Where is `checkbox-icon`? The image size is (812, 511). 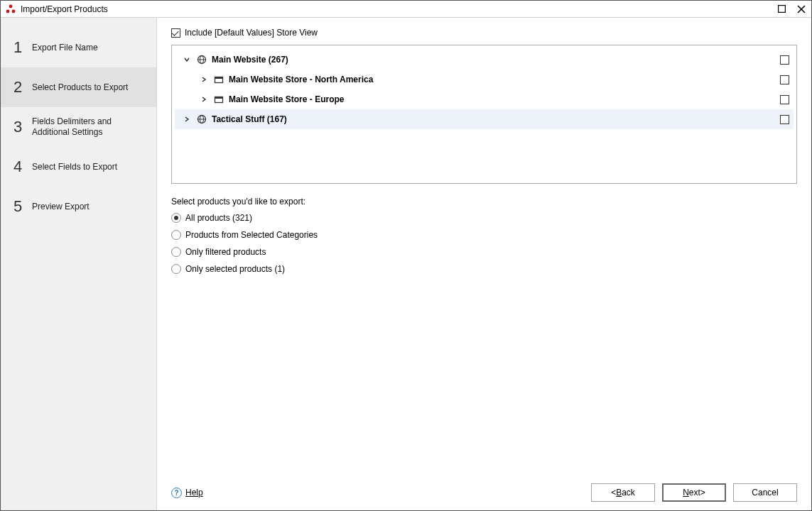
checkbox-icon is located at coordinates (176, 33).